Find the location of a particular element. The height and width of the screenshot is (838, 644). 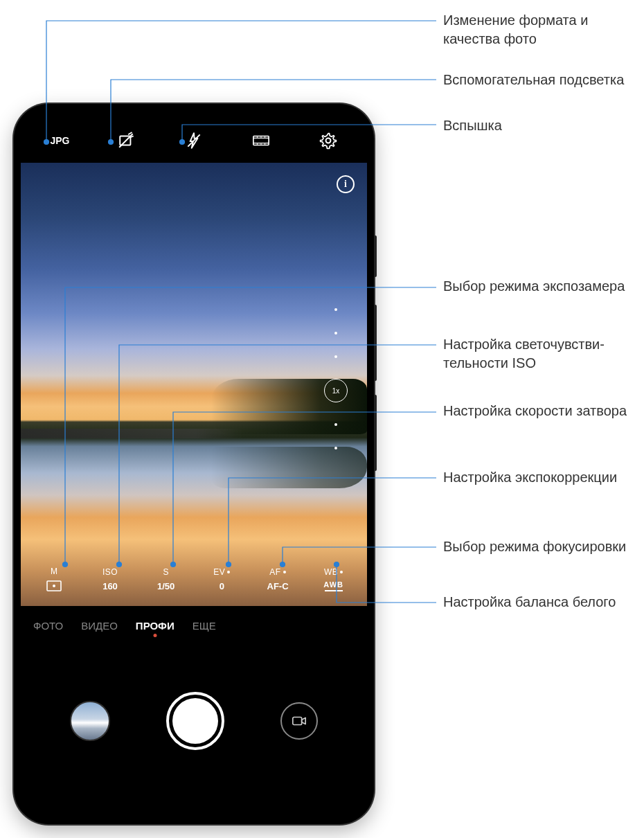

pro-metering-label: M is located at coordinates (54, 571).